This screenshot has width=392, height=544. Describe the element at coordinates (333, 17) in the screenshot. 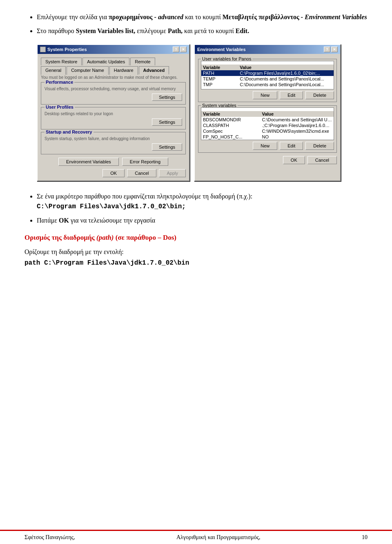

I see `intro-b1-bold2-italic: - Environment Variables` at that location.